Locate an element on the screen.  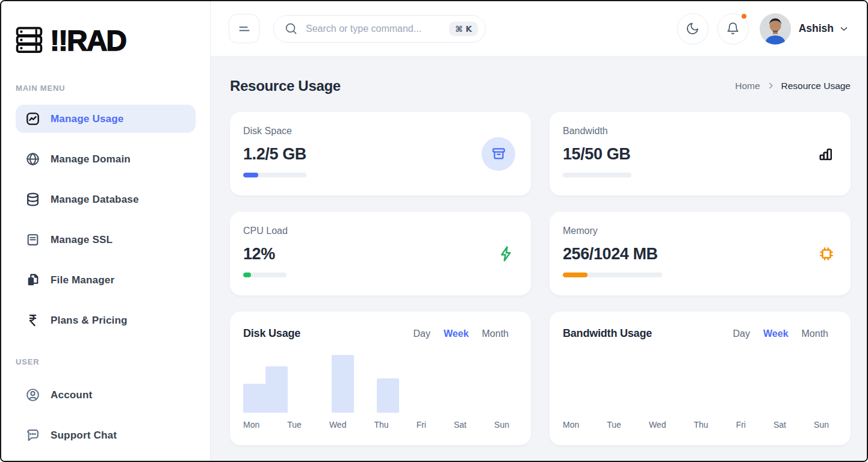
rupee-icon is located at coordinates (33, 320).